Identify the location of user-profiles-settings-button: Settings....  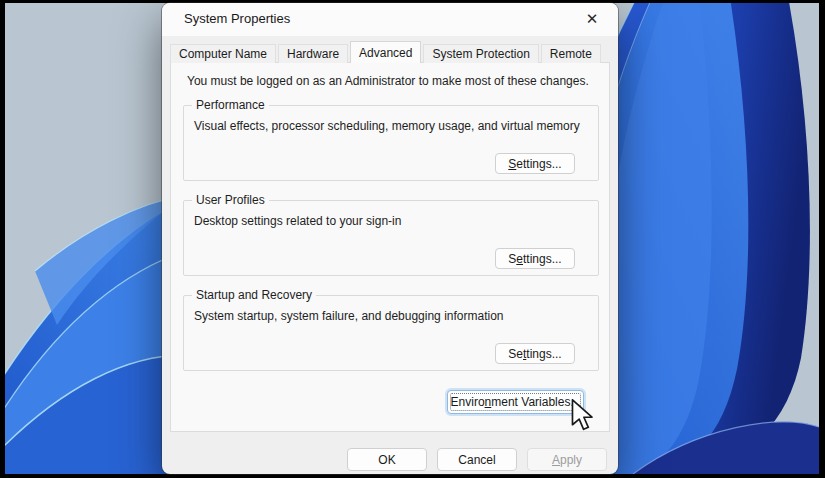
(535, 258).